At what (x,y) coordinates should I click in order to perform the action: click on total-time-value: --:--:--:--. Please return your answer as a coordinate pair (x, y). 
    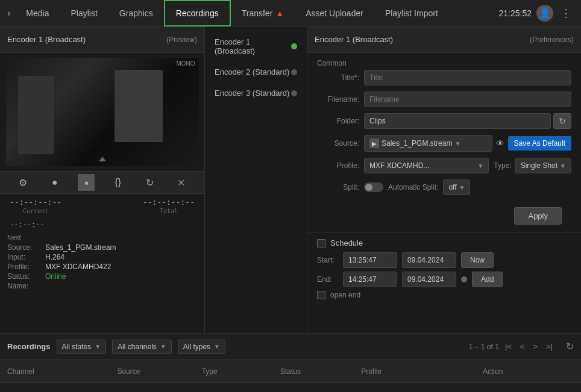
    Looking at the image, I should click on (169, 202).